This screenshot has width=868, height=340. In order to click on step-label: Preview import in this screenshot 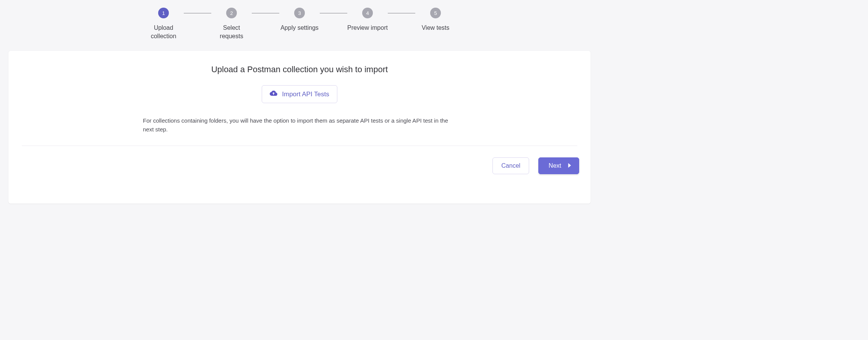, I will do `click(368, 28)`.